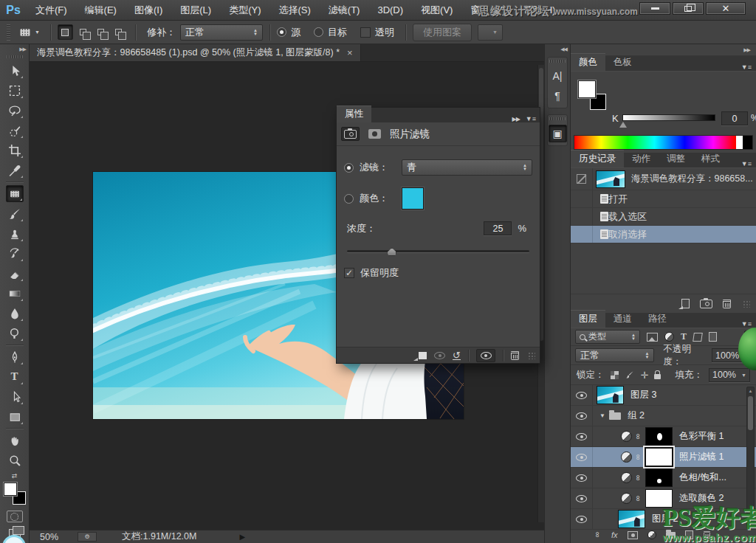 The width and height of the screenshot is (756, 543). What do you see at coordinates (657, 319) in the screenshot?
I see `tab-paths: 路径` at bounding box center [657, 319].